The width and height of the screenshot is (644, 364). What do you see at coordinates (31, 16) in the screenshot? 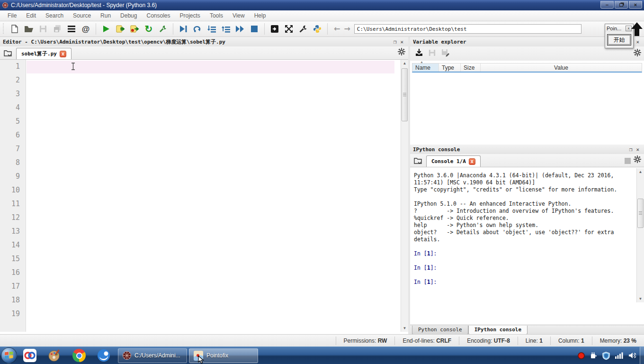
I see `menu-item: Edit` at bounding box center [31, 16].